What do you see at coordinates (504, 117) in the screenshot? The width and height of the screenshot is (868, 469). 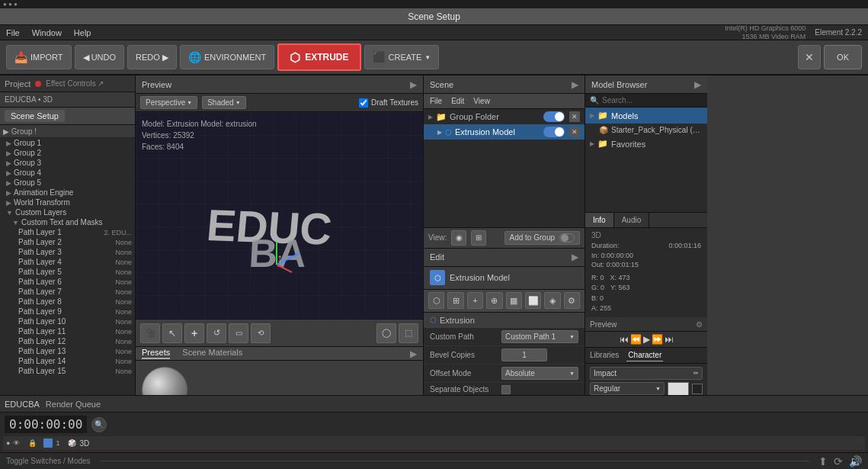 I see `group-folder-item: ▶ 📁 Group Folder ✕` at bounding box center [504, 117].